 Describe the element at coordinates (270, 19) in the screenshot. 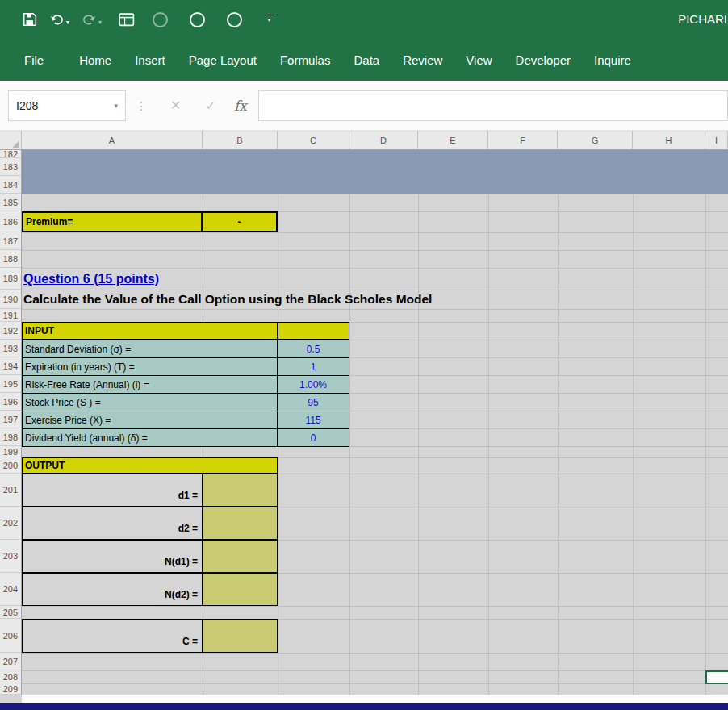

I see `customize-qat-dropdown: ▾` at that location.